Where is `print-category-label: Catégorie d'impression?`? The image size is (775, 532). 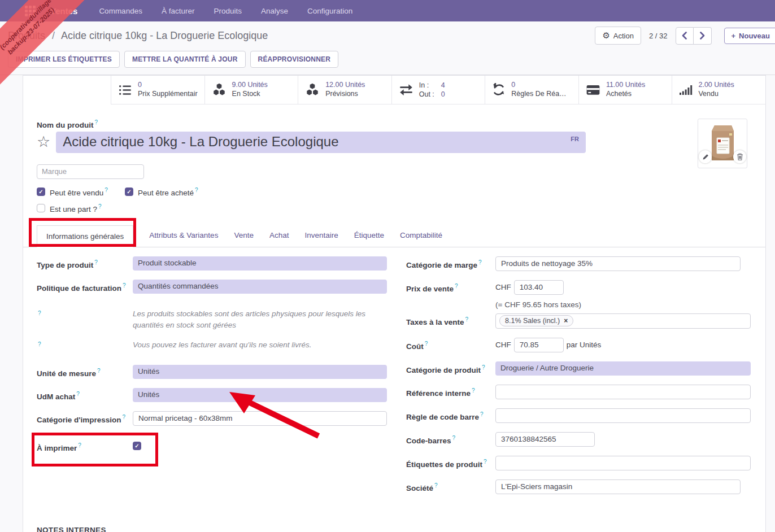
print-category-label: Catégorie d'impression? is located at coordinates (85, 418).